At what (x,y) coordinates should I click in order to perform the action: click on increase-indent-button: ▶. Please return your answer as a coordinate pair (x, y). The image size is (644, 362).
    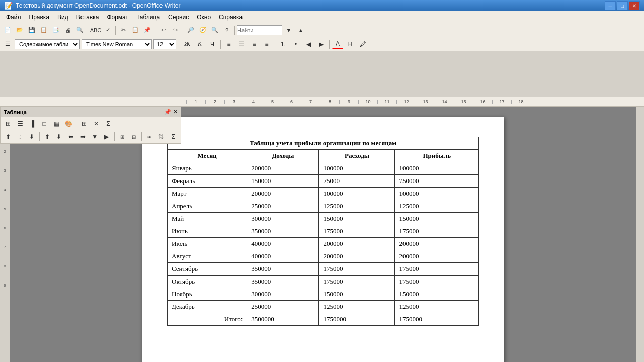
    Looking at the image, I should click on (321, 44).